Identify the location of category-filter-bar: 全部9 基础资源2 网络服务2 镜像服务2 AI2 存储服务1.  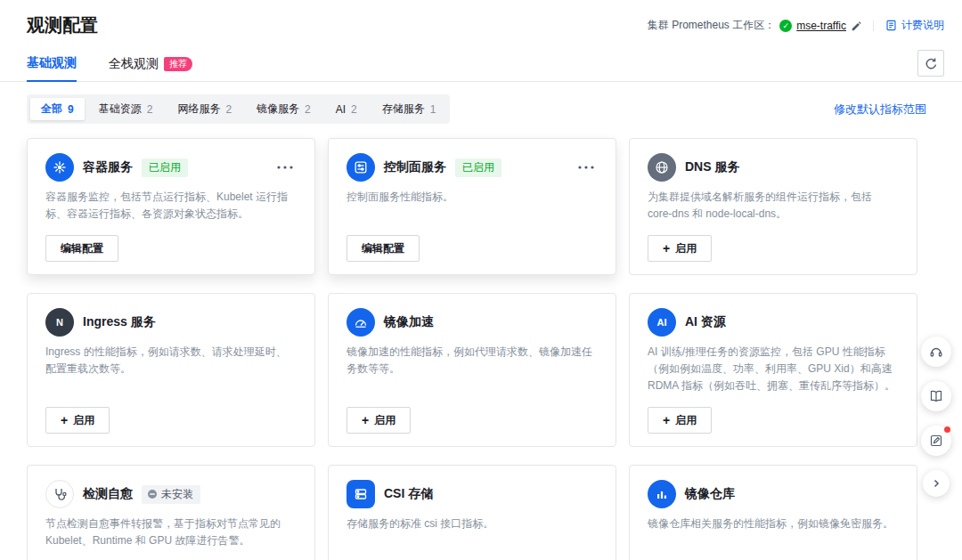
(239, 109).